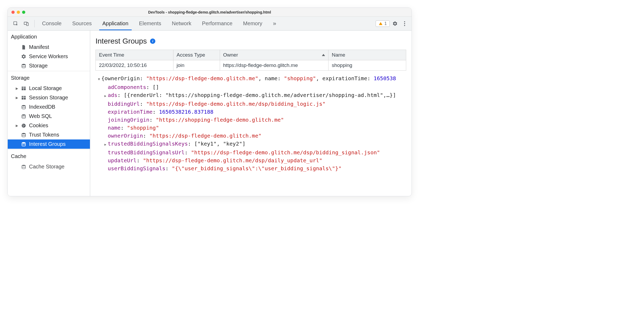  What do you see at coordinates (127, 87) in the screenshot?
I see `prop-key: adComponents` at bounding box center [127, 87].